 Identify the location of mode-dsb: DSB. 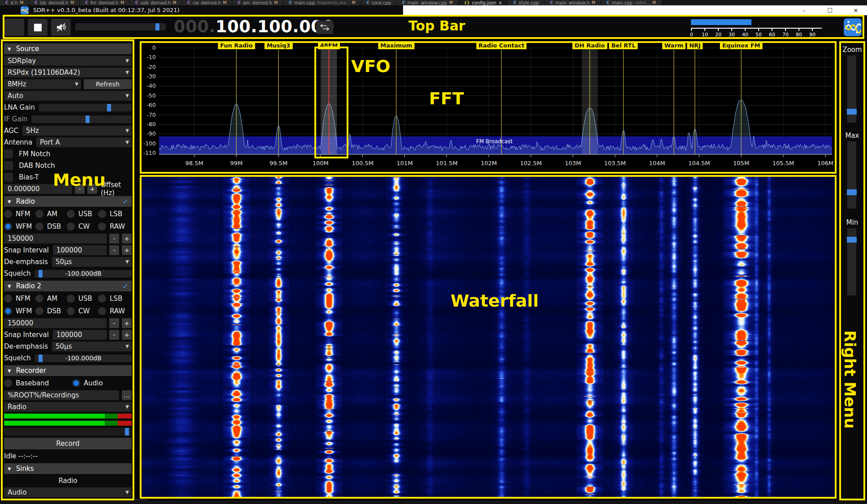
(51, 226).